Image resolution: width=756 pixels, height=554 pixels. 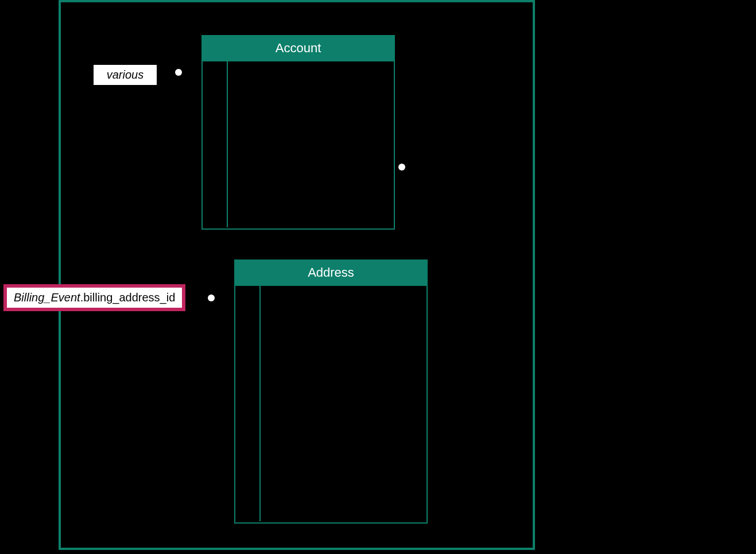 I want to click on entity-address-fieldcol, so click(x=343, y=404).